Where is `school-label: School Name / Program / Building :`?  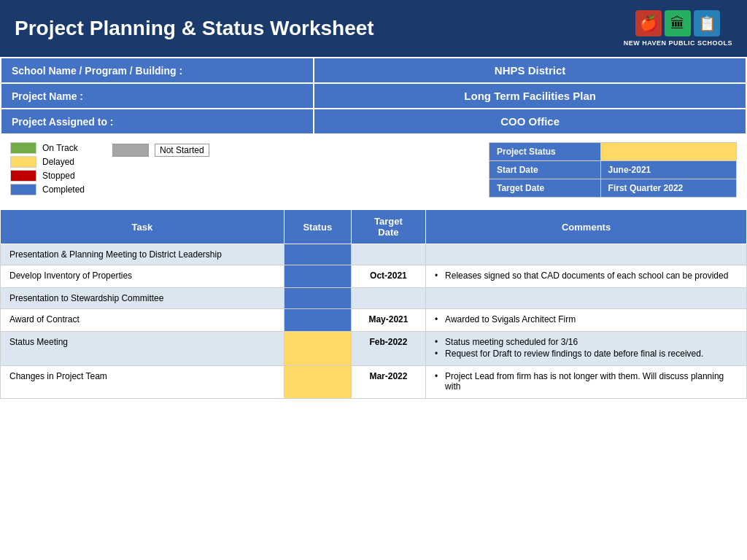 school-label: School Name / Program / Building : is located at coordinates (158, 70).